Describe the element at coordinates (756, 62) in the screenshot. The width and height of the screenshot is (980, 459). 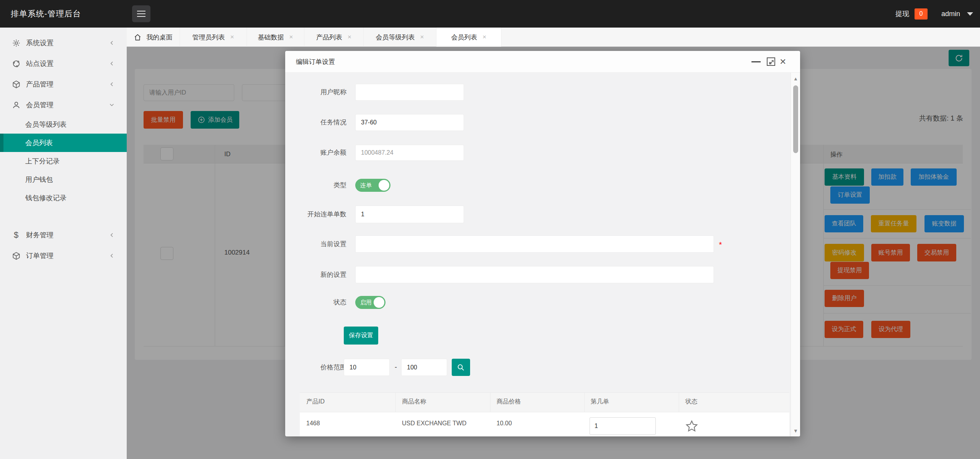
I see `minimize-icon` at that location.